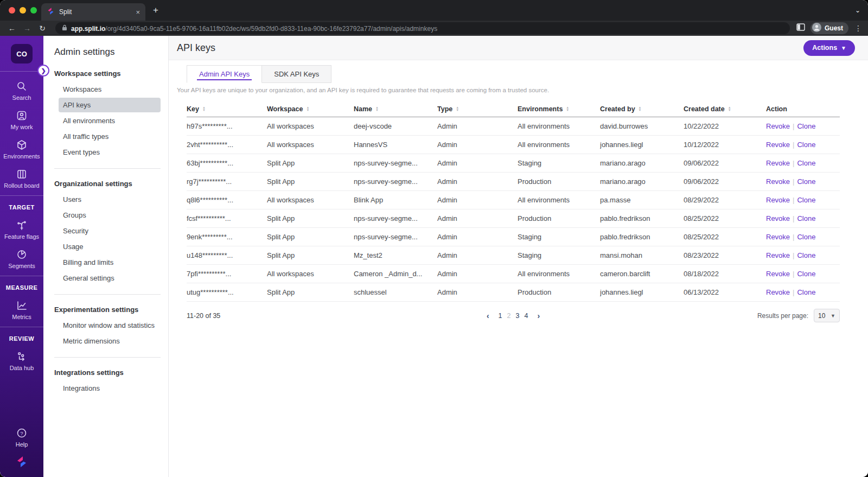  I want to click on browser-tab-split: Split ×, so click(93, 12).